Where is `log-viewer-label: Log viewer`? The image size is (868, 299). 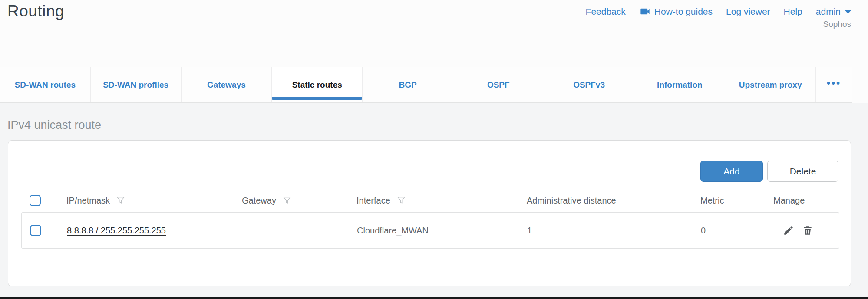 log-viewer-label: Log viewer is located at coordinates (748, 12).